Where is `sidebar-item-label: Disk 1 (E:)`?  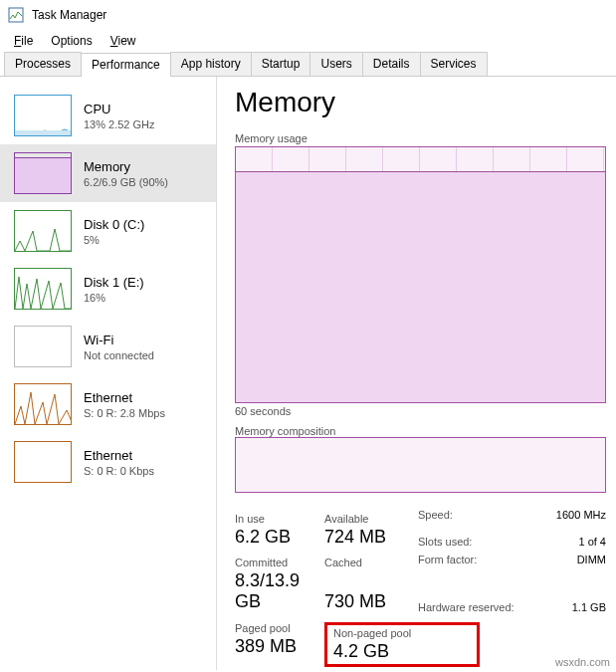 sidebar-item-label: Disk 1 (E:) is located at coordinates (113, 283).